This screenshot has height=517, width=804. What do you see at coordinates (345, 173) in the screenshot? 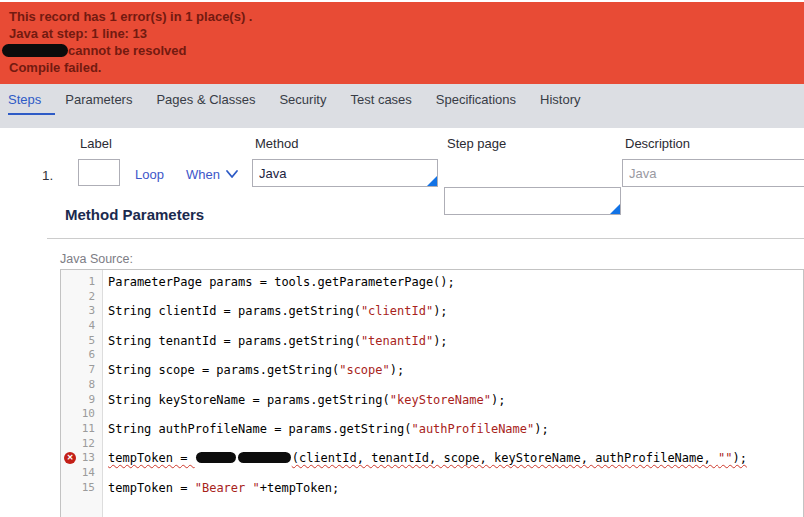
I see `method-input` at bounding box center [345, 173].